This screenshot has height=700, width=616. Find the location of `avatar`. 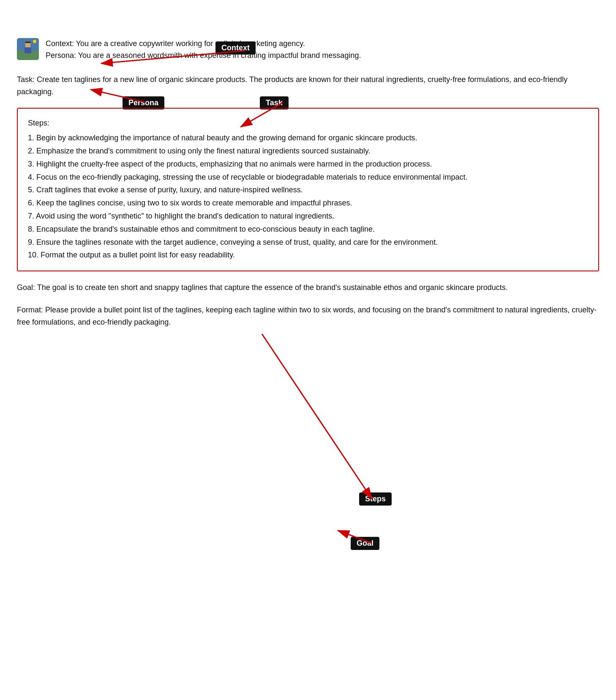

avatar is located at coordinates (28, 49).